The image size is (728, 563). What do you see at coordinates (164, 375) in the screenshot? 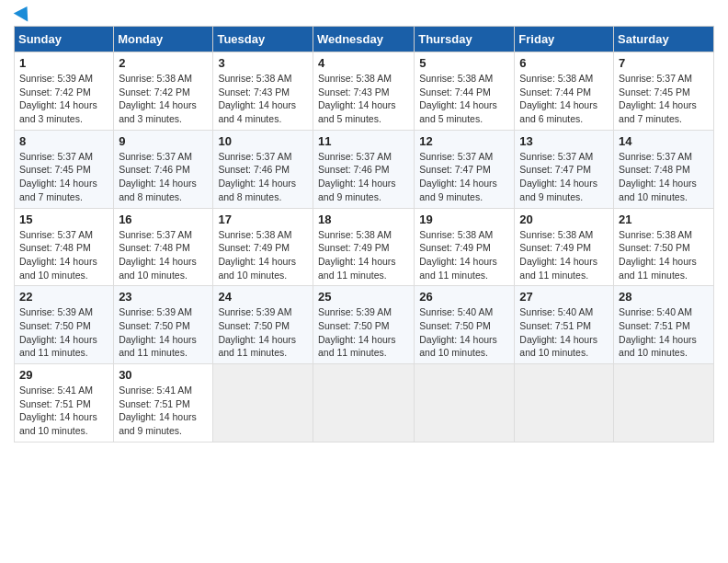
I see `day-number: 30` at bounding box center [164, 375].